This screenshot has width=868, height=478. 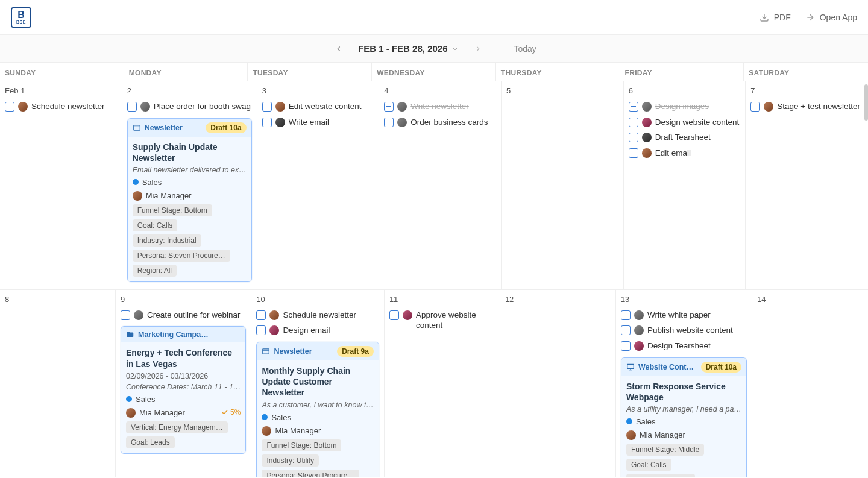 I want to click on calendar-day: 7Stage + test newsletter, so click(x=807, y=186).